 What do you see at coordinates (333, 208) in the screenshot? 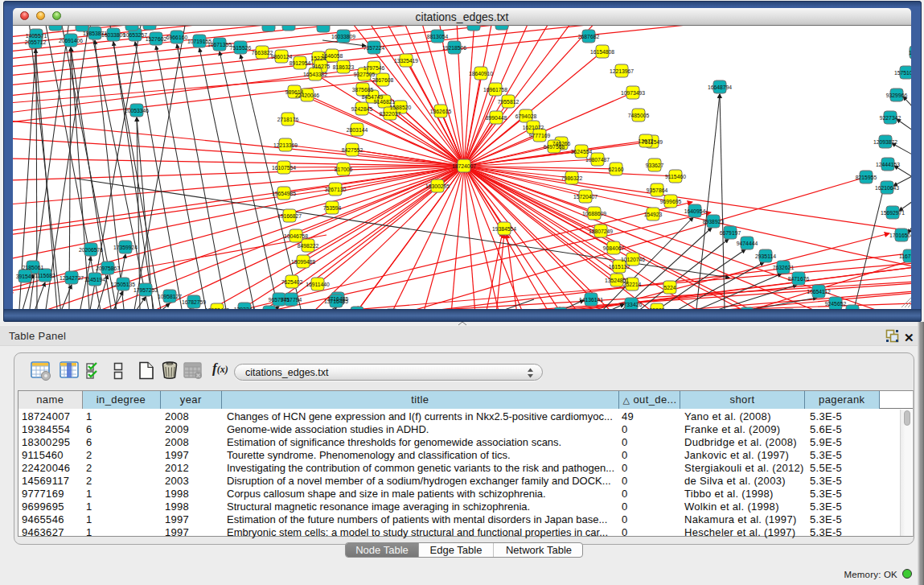
I see `svg-text: 753594` at bounding box center [333, 208].